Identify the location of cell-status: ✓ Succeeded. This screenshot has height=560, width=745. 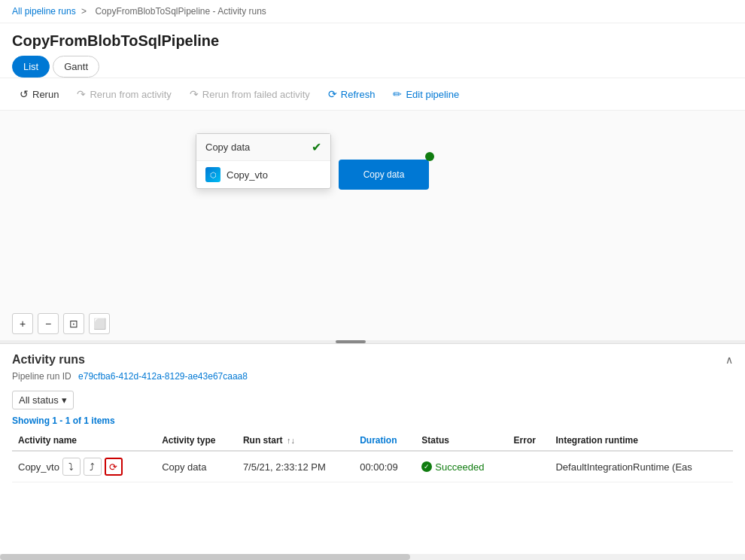
(461, 467).